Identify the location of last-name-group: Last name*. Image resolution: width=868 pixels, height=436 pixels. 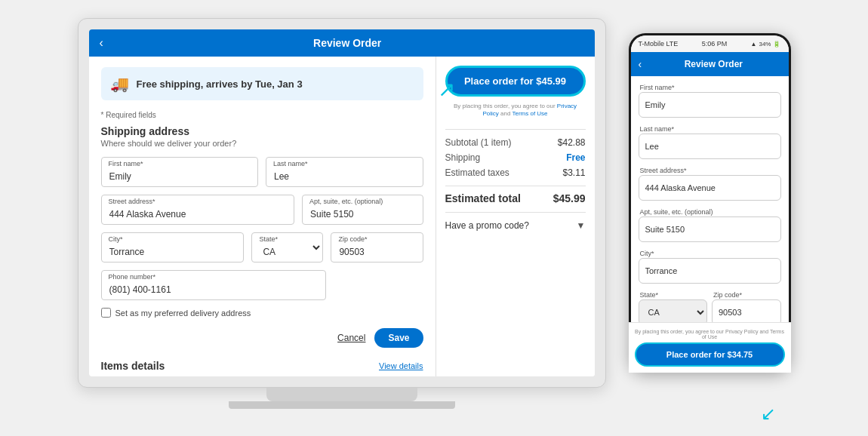
(344, 172).